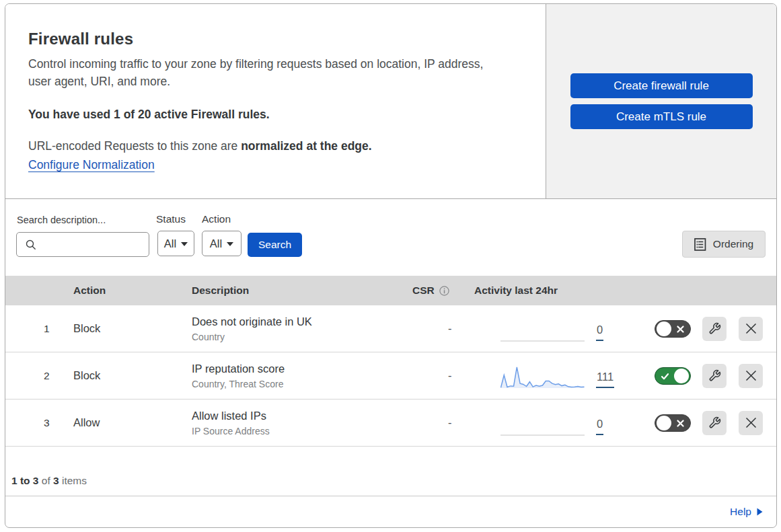 This screenshot has width=781, height=532. What do you see at coordinates (661, 101) in the screenshot?
I see `create-rule-panel: Create firewall rule Create mTLS rule` at bounding box center [661, 101].